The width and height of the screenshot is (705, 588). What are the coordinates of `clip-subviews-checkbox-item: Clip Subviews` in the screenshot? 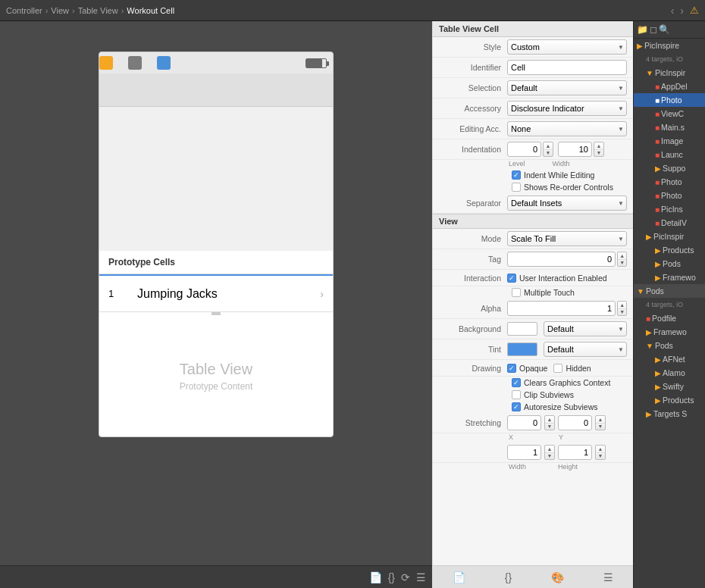 It's located at (543, 395).